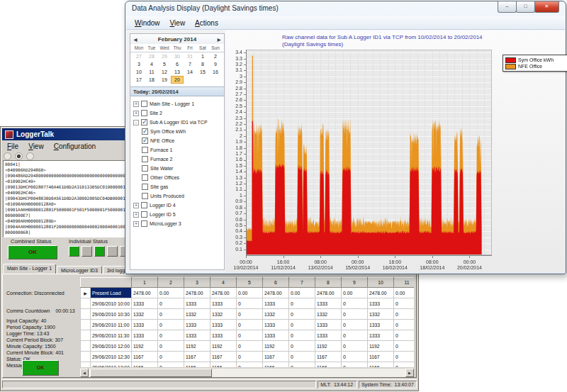  Describe the element at coordinates (190, 72) in the screenshot. I see `calendar-day: 14` at that location.